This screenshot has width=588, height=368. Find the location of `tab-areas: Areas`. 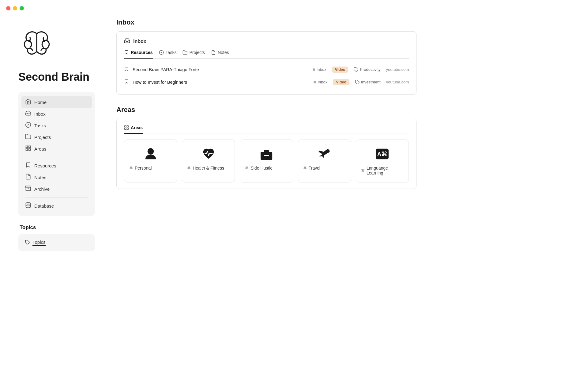

tab-areas: Areas is located at coordinates (134, 129).